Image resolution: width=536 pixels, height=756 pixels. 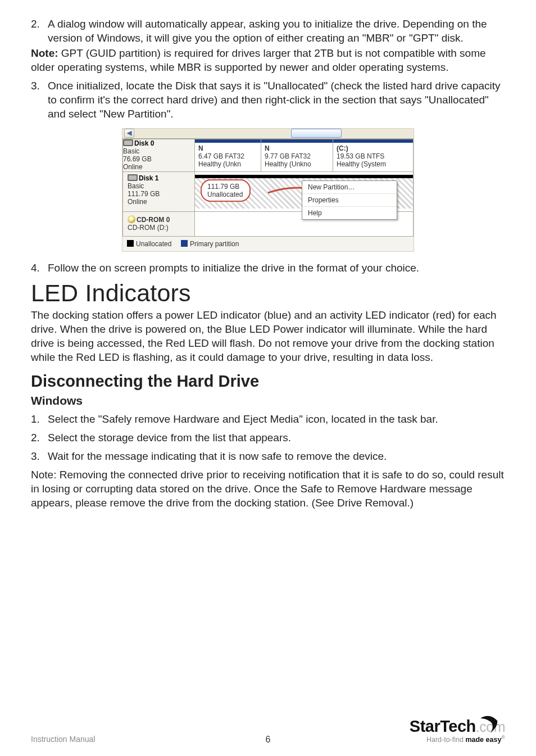 I want to click on step-4: 4. Follow the on screen prompts to initi…, so click(x=268, y=268).